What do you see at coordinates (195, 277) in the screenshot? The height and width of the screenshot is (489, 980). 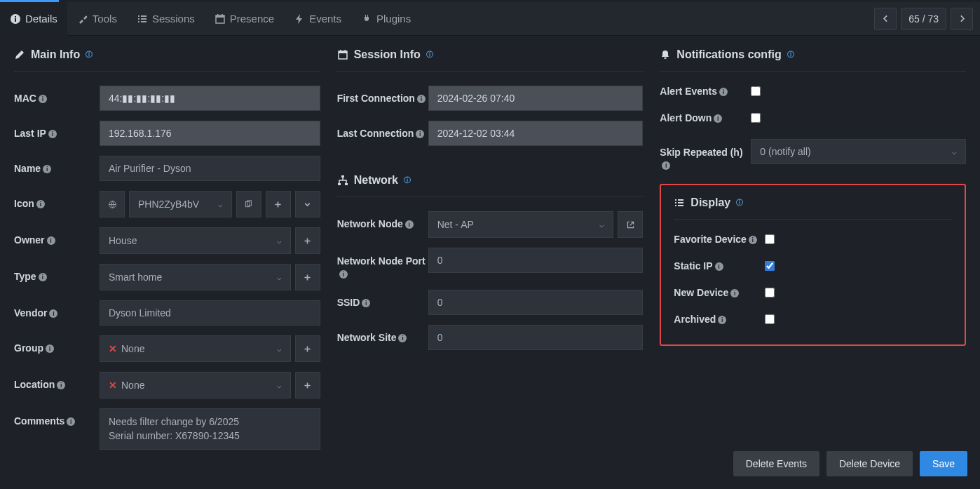 I see `type-select: Smart home⌵` at bounding box center [195, 277].